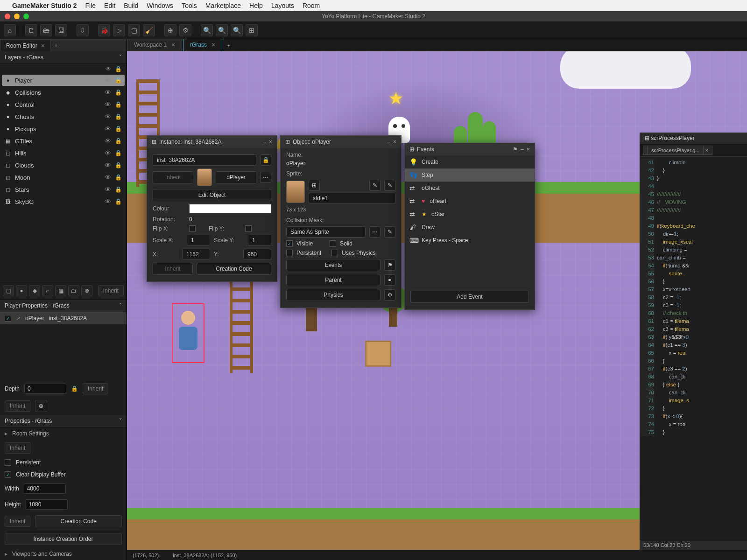  Describe the element at coordinates (47, 504) in the screenshot. I see `height-input` at that location.